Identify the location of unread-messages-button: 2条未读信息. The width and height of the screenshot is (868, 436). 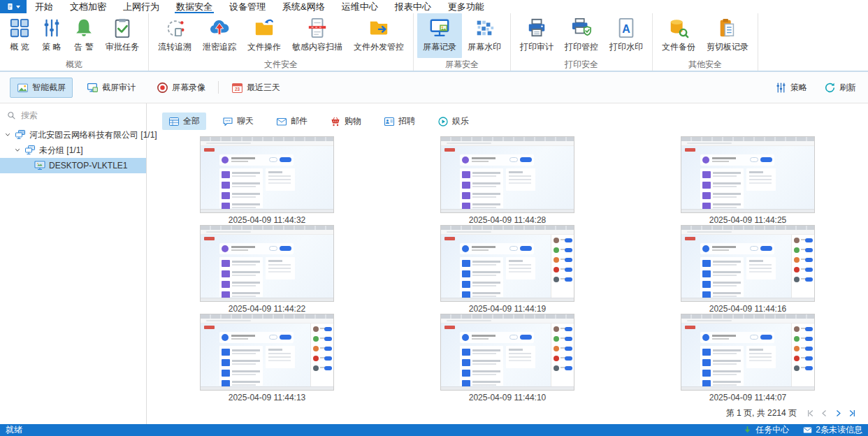
(833, 430).